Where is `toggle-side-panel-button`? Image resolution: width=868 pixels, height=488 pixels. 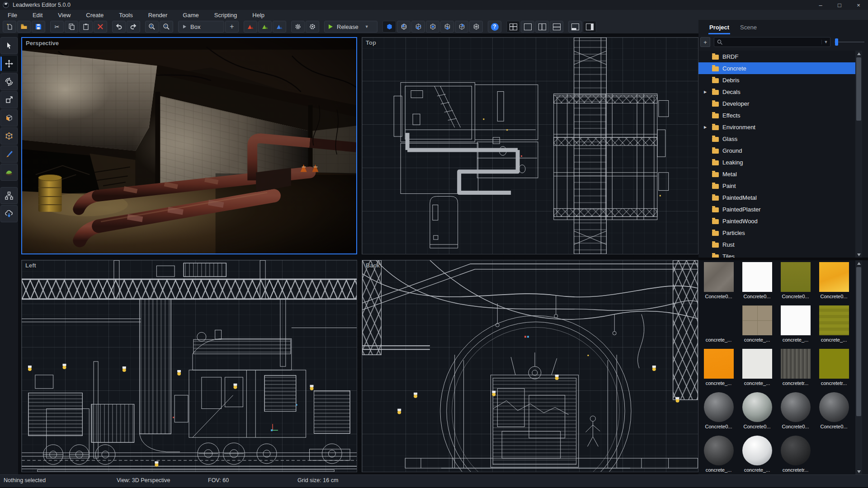
toggle-side-panel-button is located at coordinates (590, 27).